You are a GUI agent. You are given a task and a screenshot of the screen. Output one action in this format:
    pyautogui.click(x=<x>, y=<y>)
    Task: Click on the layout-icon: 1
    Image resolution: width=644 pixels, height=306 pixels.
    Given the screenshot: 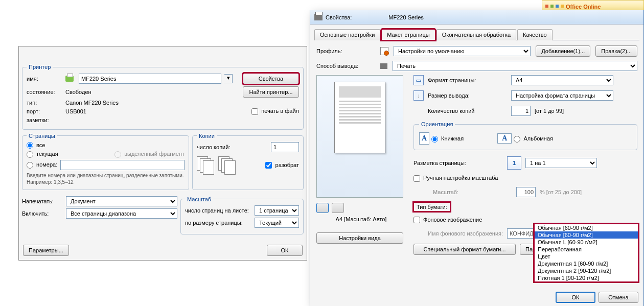 What is the action you would take?
    pyautogui.click(x=514, y=163)
    